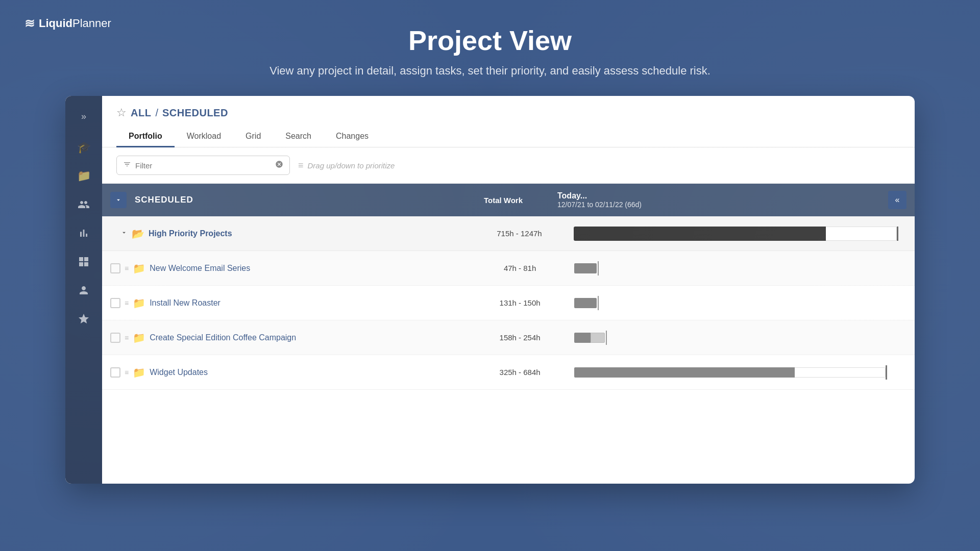 The image size is (980, 551). Describe the element at coordinates (508, 338) in the screenshot. I see `table-row: ≡ 📁 Create Special Edition Coffee Campai…` at that location.